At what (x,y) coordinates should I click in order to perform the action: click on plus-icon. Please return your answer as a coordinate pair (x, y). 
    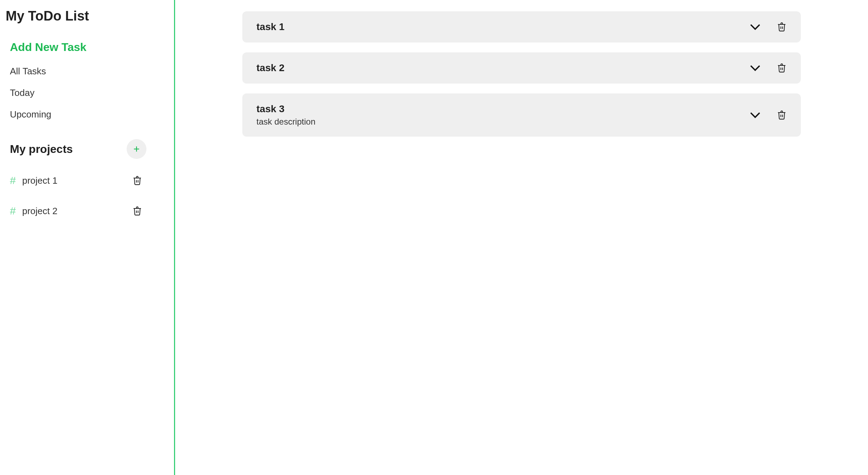
    Looking at the image, I should click on (137, 149).